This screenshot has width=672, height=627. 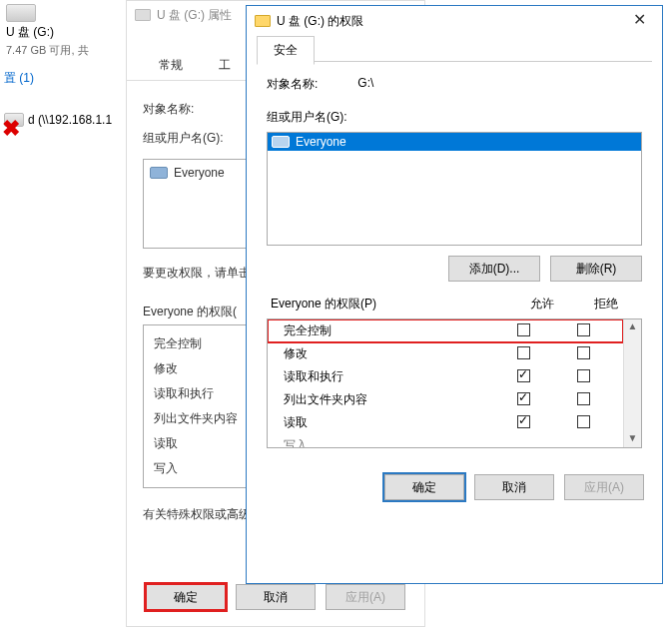 I want to click on tab-general: 常规, so click(x=171, y=64).